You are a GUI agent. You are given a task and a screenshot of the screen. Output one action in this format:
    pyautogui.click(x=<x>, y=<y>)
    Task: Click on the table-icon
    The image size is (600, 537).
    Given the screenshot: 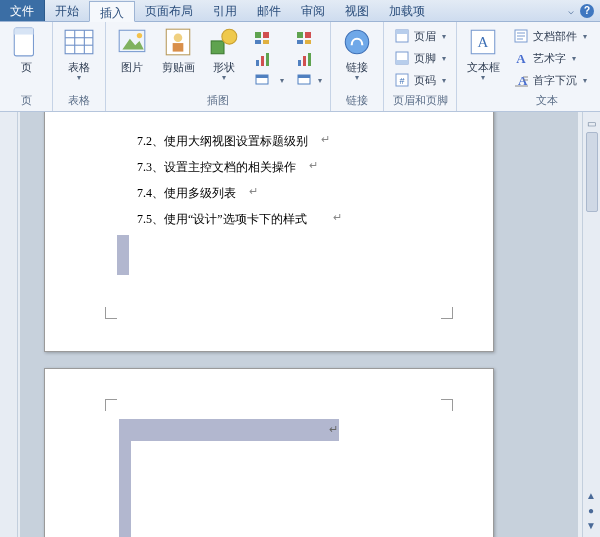 What is the action you would take?
    pyautogui.click(x=79, y=42)
    